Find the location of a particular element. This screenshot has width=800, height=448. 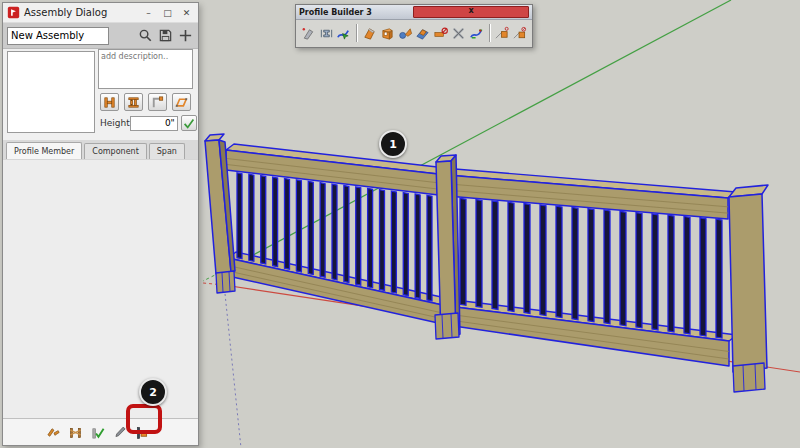

step-badge-1: 1 is located at coordinates (393, 144).